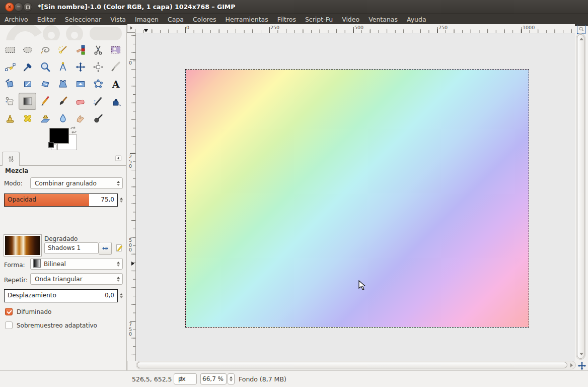 This screenshot has width=588, height=387. What do you see at coordinates (81, 101) in the screenshot?
I see `tool-eraser` at bounding box center [81, 101].